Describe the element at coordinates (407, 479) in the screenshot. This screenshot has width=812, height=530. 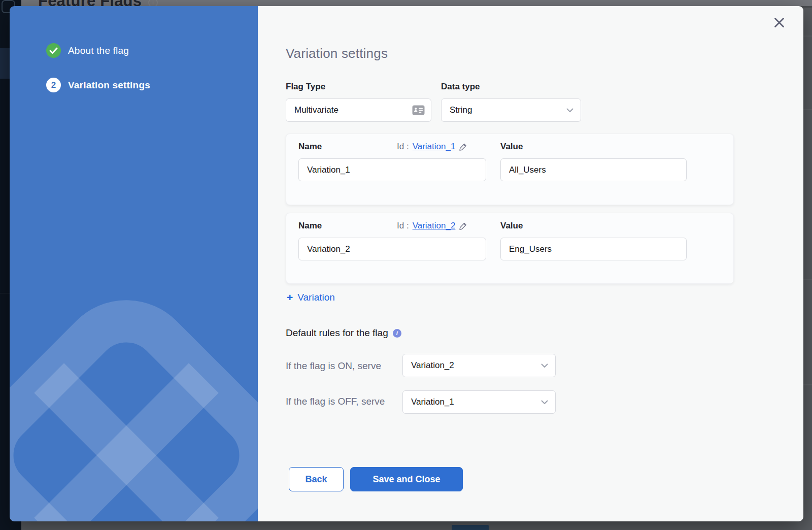
I see `save-and-close-button: Save and Close` at that location.